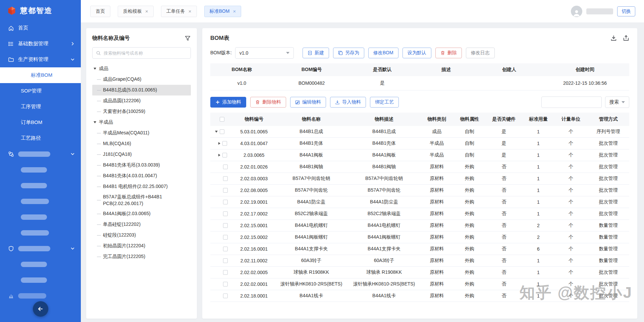 The width and height of the screenshot is (644, 322). Describe the element at coordinates (384, 284) in the screenshot. I see `cell: 滚针轴承HK0810-2RS(BETS)` at that location.